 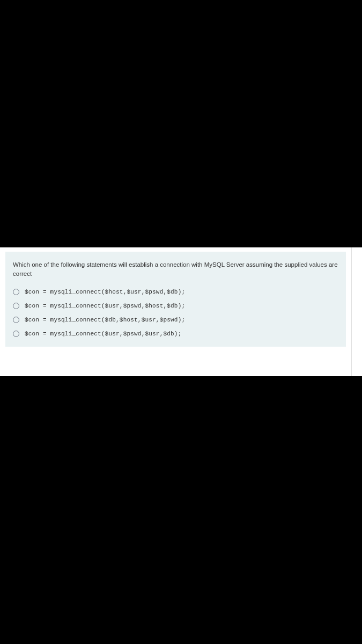 What do you see at coordinates (176, 306) in the screenshot?
I see `option-2: $con = mysqli_connect($usr,$pswd,$host,$…` at bounding box center [176, 306].